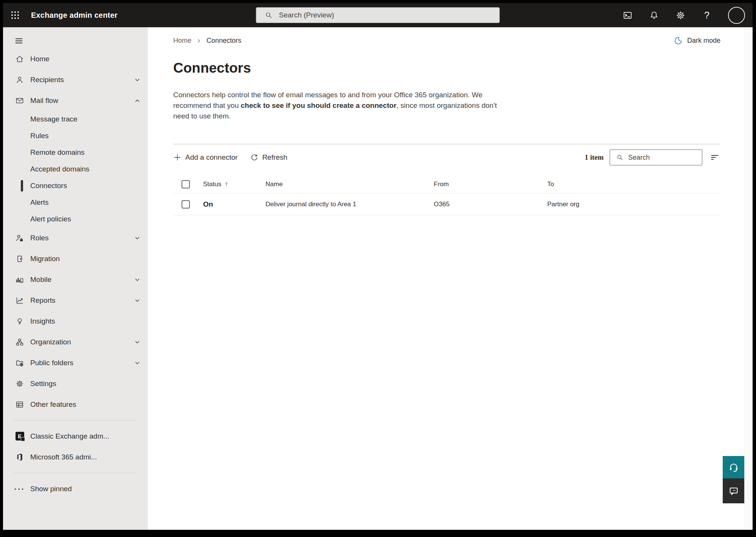  Describe the element at coordinates (76, 169) in the screenshot. I see `sidebar-item-accepted-domains: Accepted domains` at that location.